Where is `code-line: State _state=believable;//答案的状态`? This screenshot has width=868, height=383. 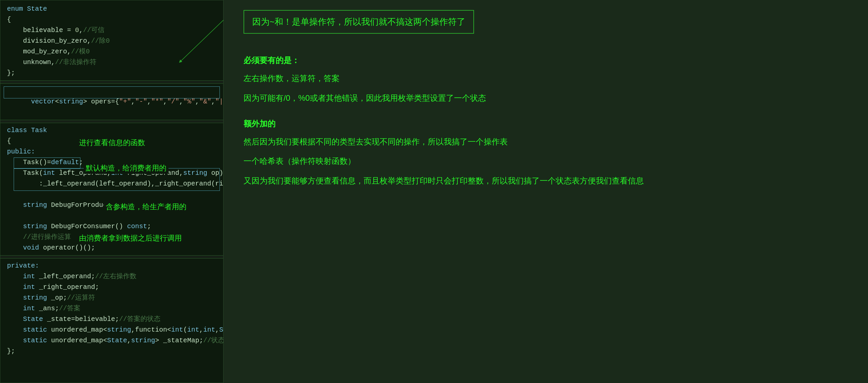 code-line: State _state=believable;//答案的状态 is located at coordinates (112, 319).